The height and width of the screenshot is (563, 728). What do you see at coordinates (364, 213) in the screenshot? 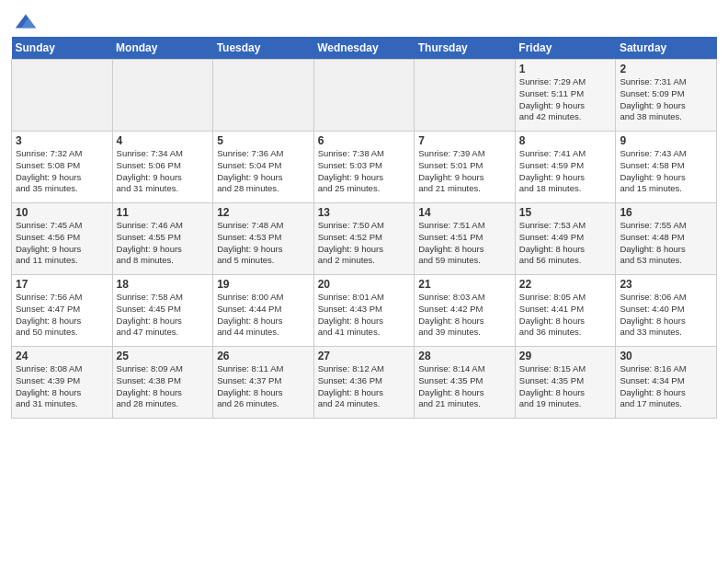
I see `day-number: 13` at bounding box center [364, 213].